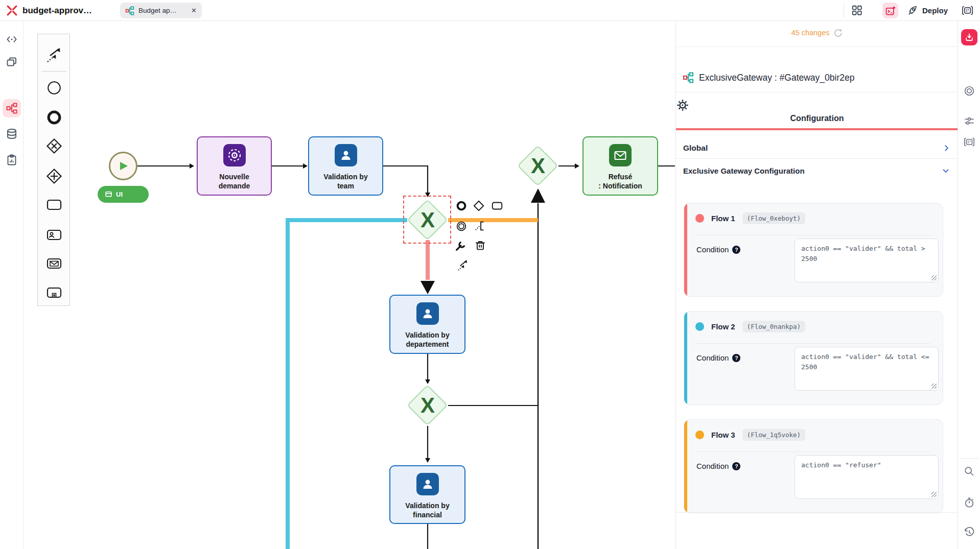 This screenshot has width=980, height=549. Describe the element at coordinates (700, 327) in the screenshot. I see `flow-2-color-dot` at that location.